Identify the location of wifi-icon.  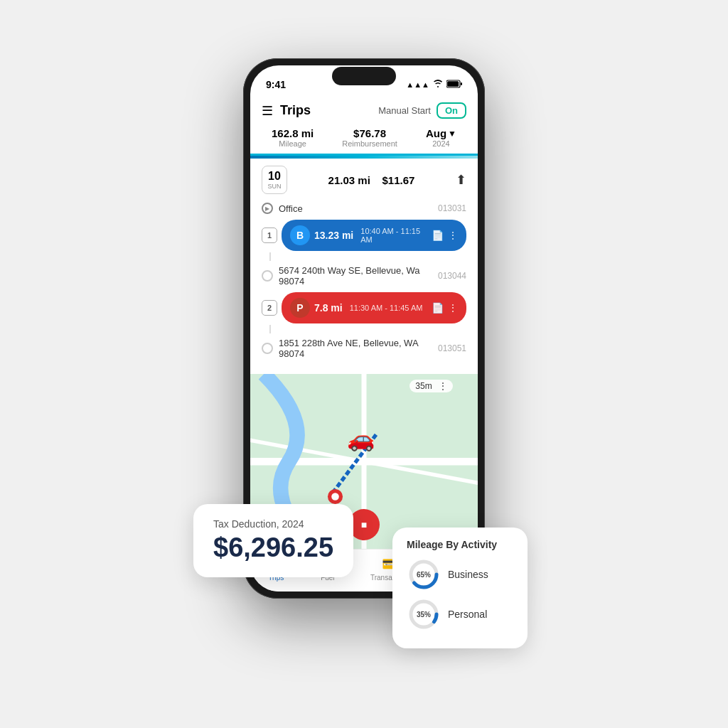
(438, 85).